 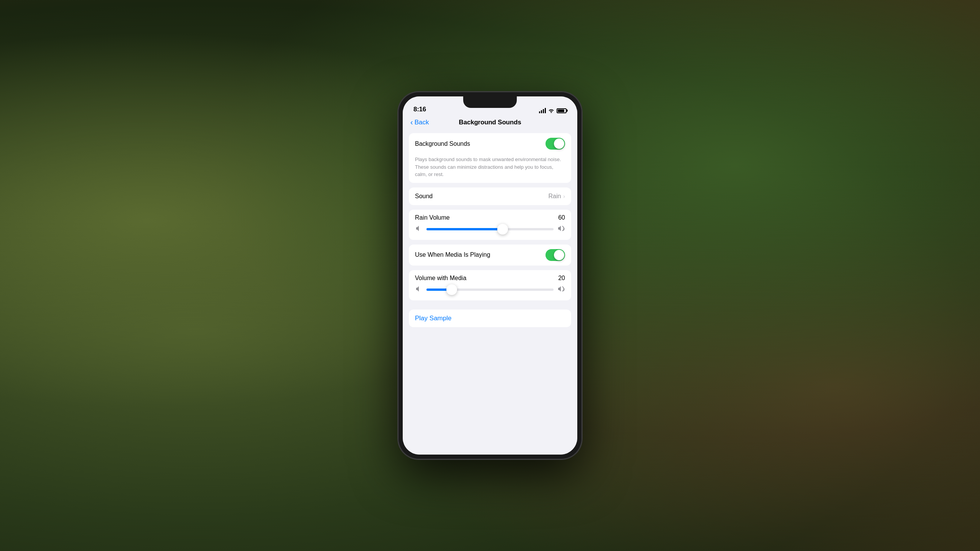 What do you see at coordinates (557, 196) in the screenshot?
I see `sound-value-group: Rain ›` at bounding box center [557, 196].